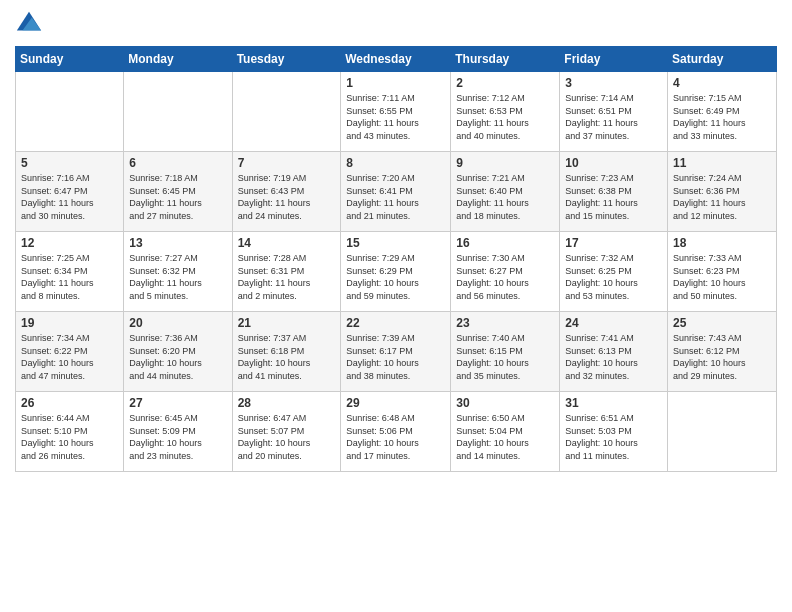  I want to click on day-number: 28, so click(287, 403).